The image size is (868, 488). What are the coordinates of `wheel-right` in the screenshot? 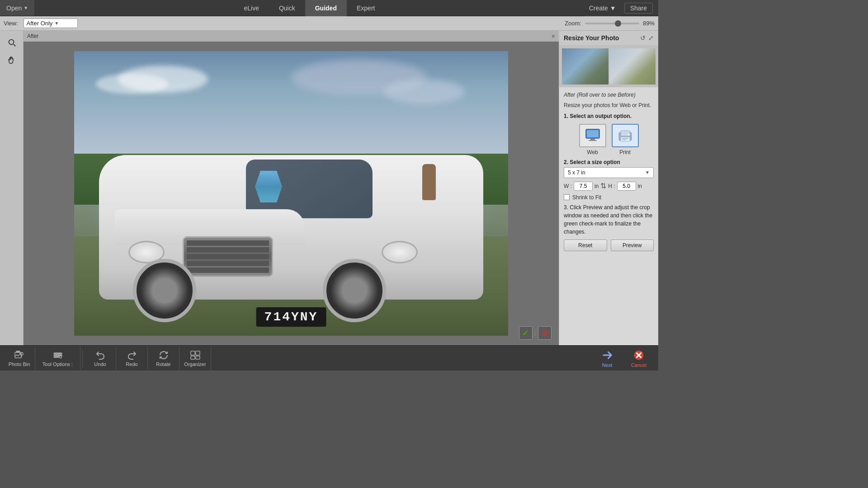 It's located at (354, 291).